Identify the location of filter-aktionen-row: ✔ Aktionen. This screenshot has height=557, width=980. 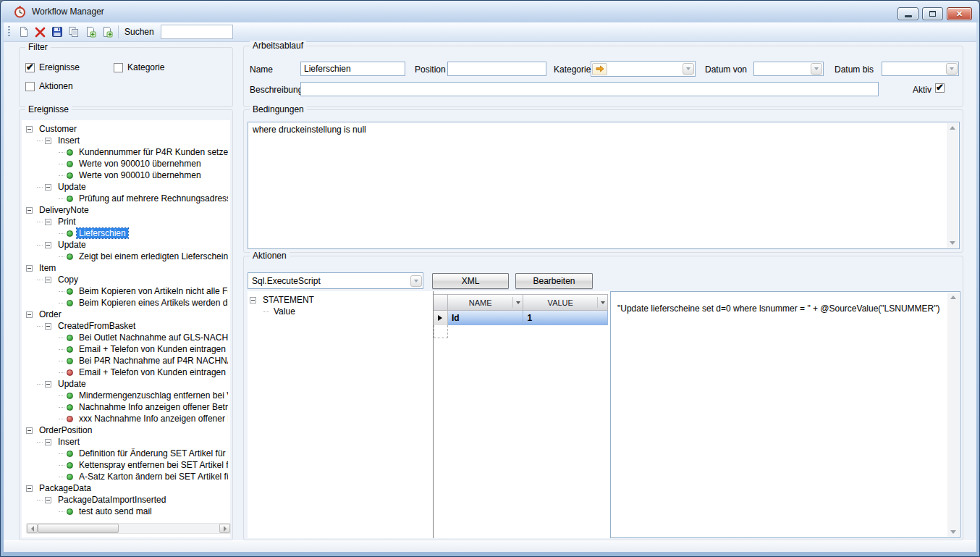
(49, 86).